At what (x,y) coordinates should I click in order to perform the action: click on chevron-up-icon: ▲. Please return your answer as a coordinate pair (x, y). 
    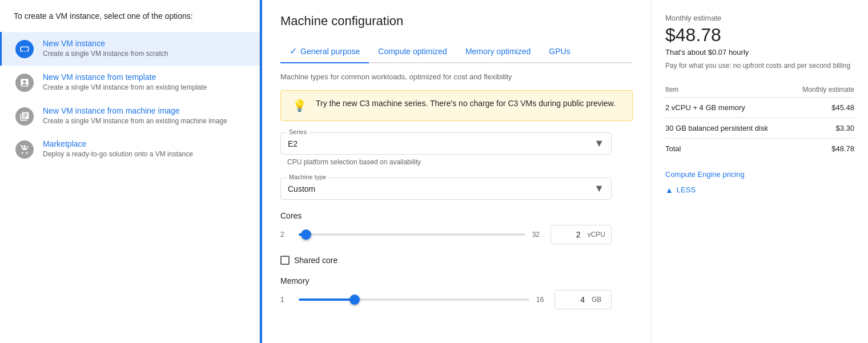
    Looking at the image, I should click on (669, 190).